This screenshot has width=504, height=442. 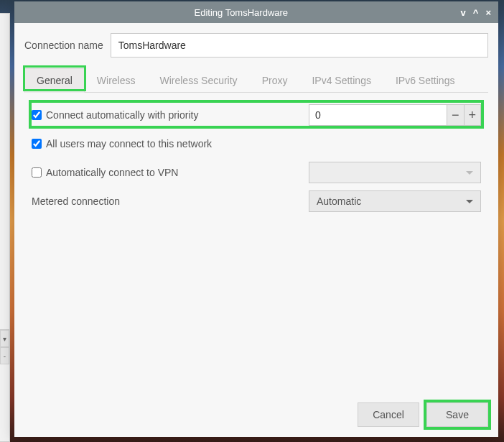 What do you see at coordinates (37, 144) in the screenshot?
I see `all-users-checkbox` at bounding box center [37, 144].